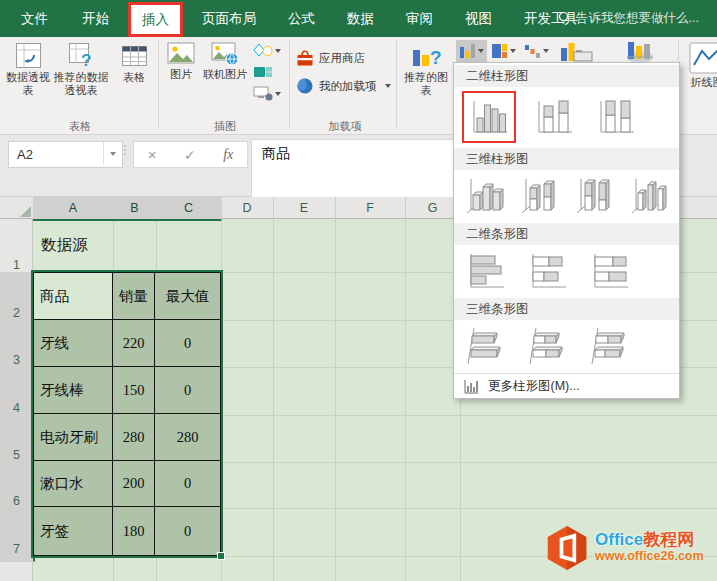 The height and width of the screenshot is (581, 717). Describe the element at coordinates (489, 117) in the screenshot. I see `clustered-column-icon` at that location.